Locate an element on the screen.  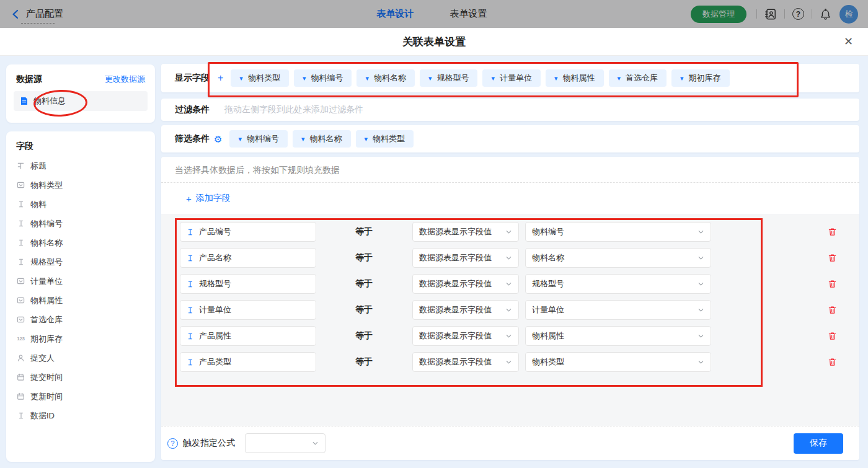
field-chip: ▾首选仓库 is located at coordinates (638, 78).